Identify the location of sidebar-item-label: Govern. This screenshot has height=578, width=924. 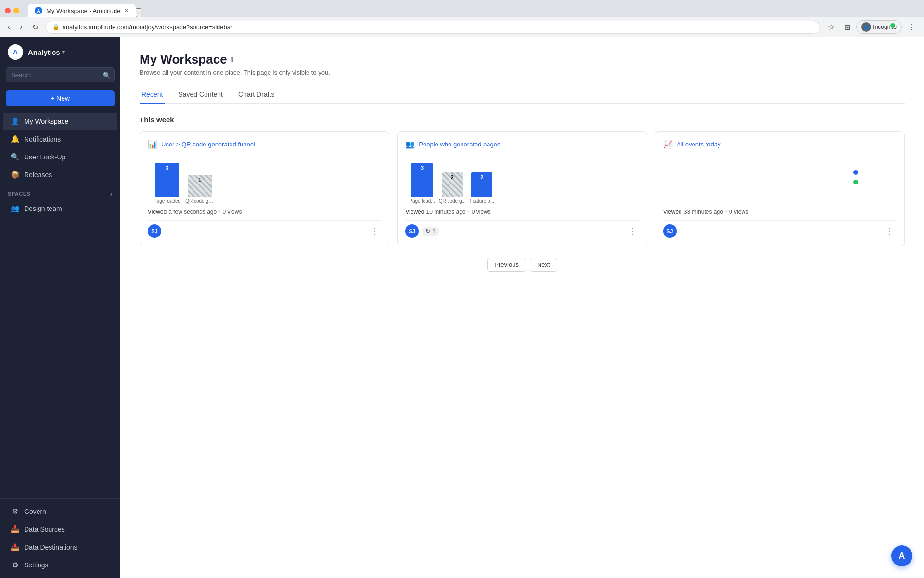
(35, 512).